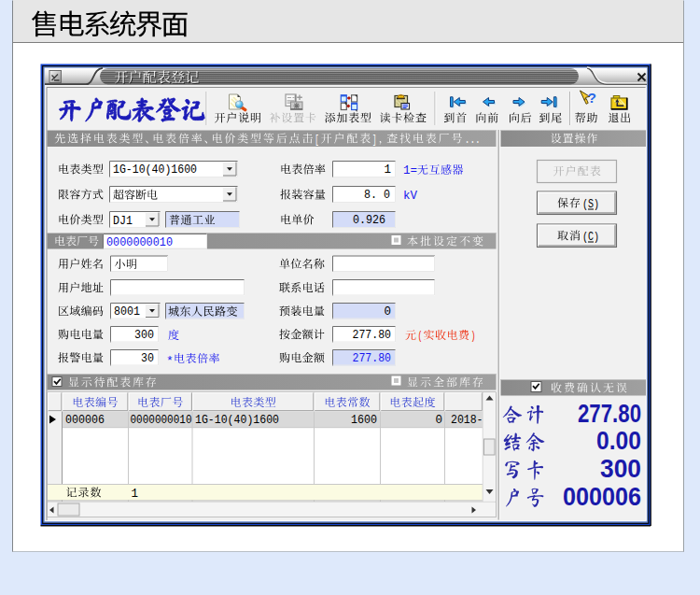  What do you see at coordinates (147, 359) in the screenshot?
I see `svg-text: 30` at bounding box center [147, 359].